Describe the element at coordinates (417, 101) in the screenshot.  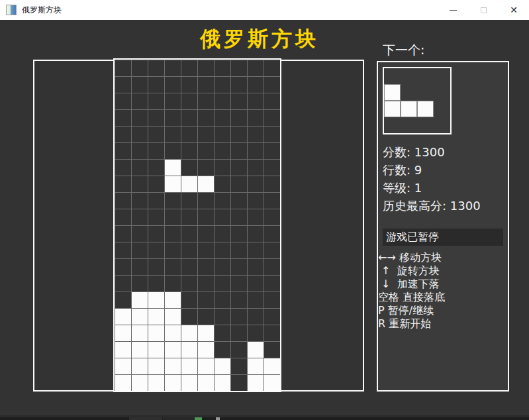
I see `next-piece-preview` at that location.